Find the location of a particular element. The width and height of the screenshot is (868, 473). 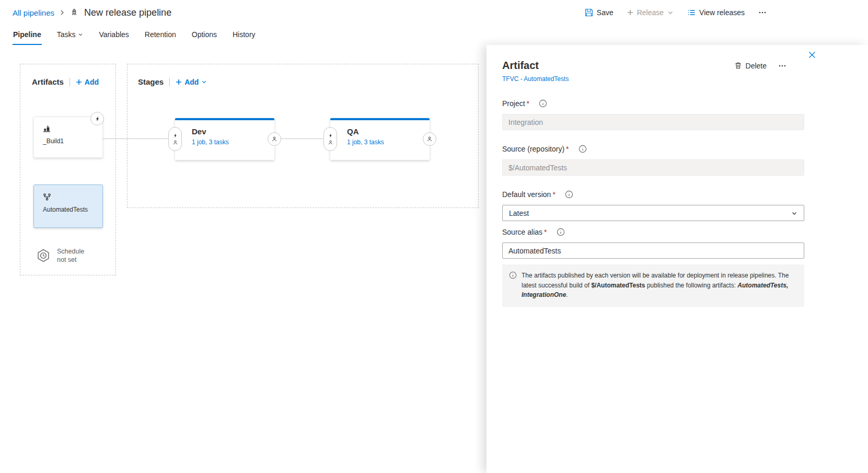

project-label: Project is located at coordinates (514, 103).